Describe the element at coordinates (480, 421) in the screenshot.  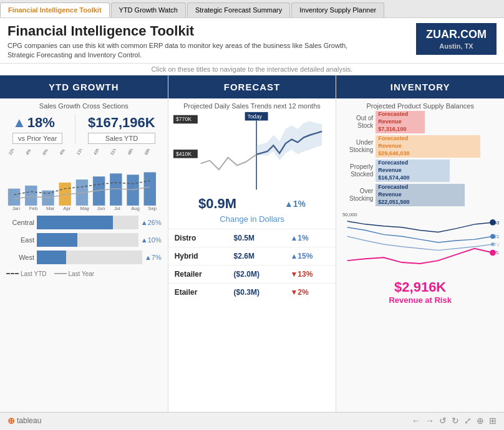
I see `share-icon: ⊕` at that location.